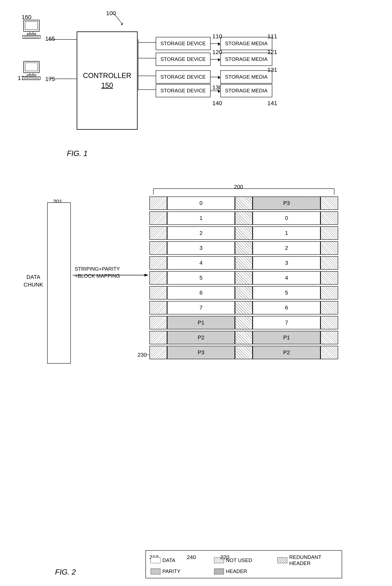  Describe the element at coordinates (107, 85) in the screenshot. I see `controller-num: 150` at that location.